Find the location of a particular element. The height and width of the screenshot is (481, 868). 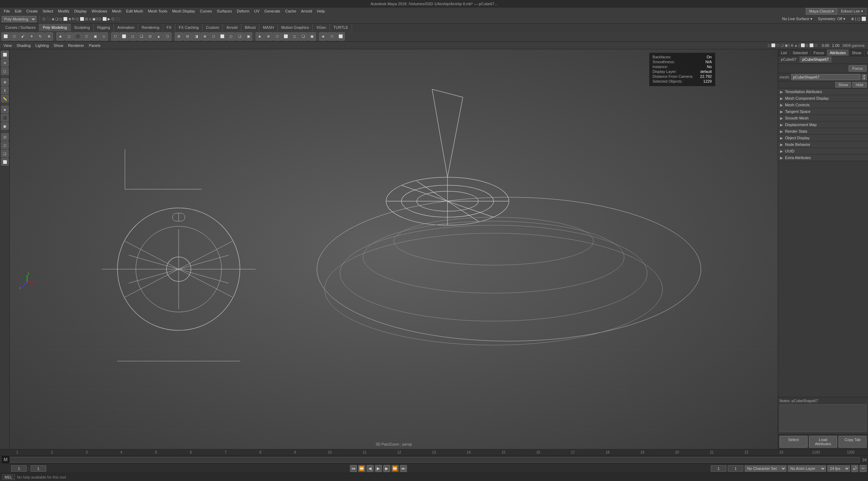

attr-tab-attributes: Attributes is located at coordinates (838, 53).